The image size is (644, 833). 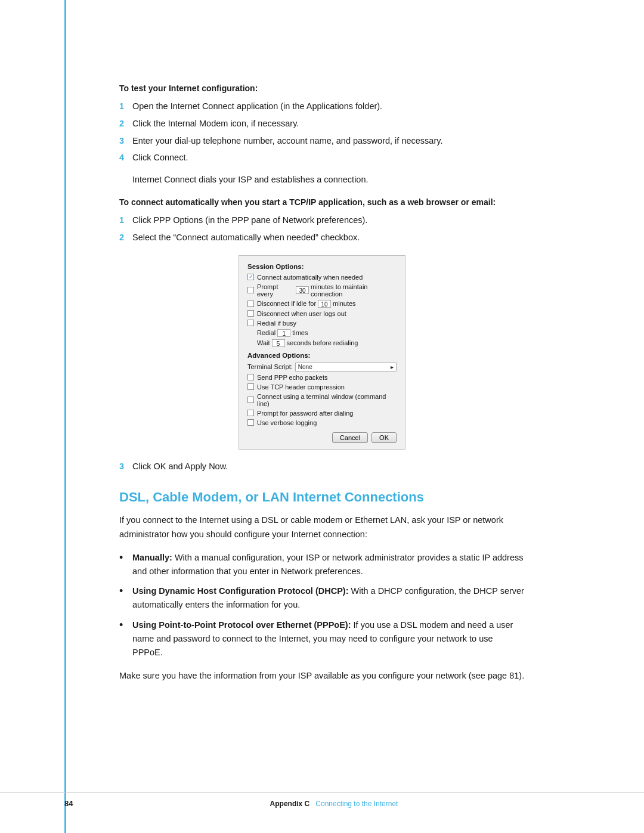 I want to click on connect-auto-checkbox, so click(x=250, y=277).